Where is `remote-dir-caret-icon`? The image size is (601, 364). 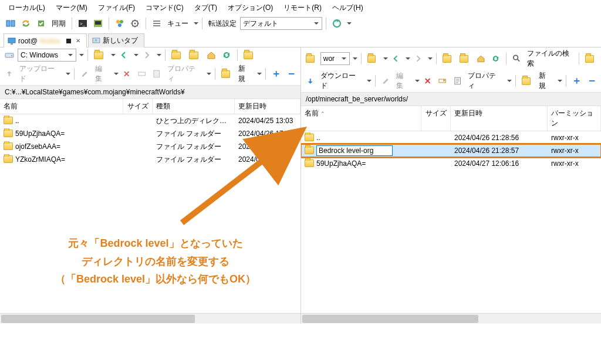
remote-dir-caret-icon is located at coordinates (355, 60).